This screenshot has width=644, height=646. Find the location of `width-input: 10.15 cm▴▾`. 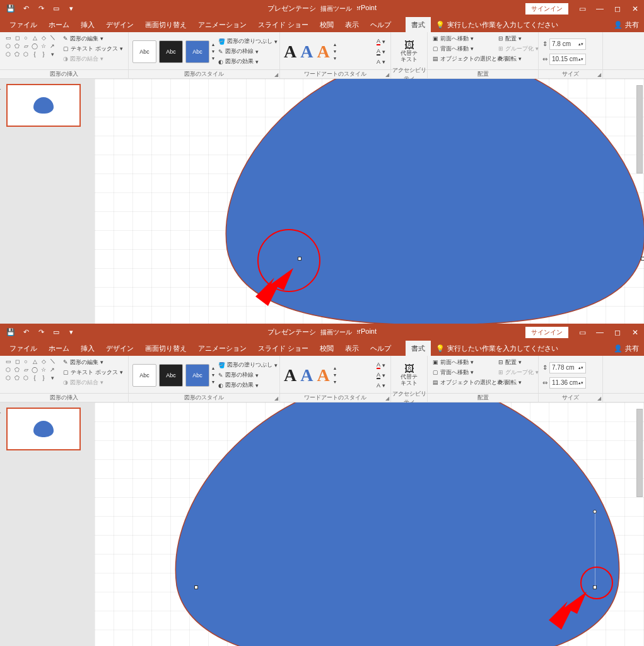

width-input: 10.15 cm▴▾ is located at coordinates (568, 59).